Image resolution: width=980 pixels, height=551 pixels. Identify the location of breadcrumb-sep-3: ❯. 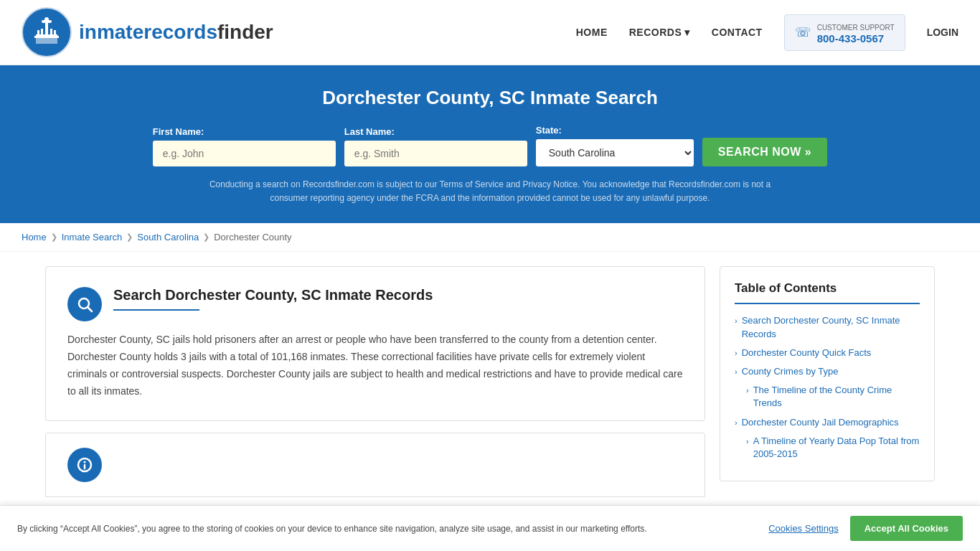
(207, 237).